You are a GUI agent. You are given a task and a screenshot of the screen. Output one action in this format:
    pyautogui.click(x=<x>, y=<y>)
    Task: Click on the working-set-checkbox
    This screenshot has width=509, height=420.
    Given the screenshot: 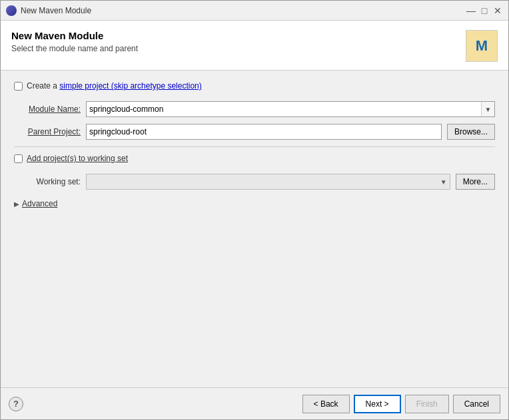 What is the action you would take?
    pyautogui.click(x=19, y=158)
    